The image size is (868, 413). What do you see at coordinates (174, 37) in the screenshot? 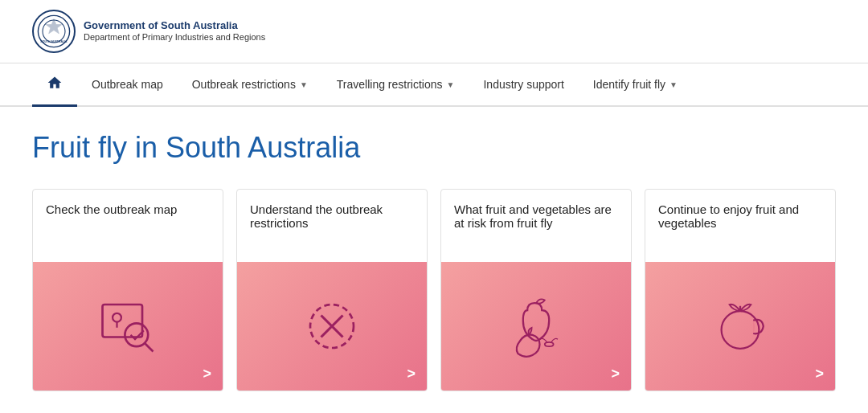
I see `dept-name: Department of Primary Industries and Reg…` at bounding box center [174, 37].